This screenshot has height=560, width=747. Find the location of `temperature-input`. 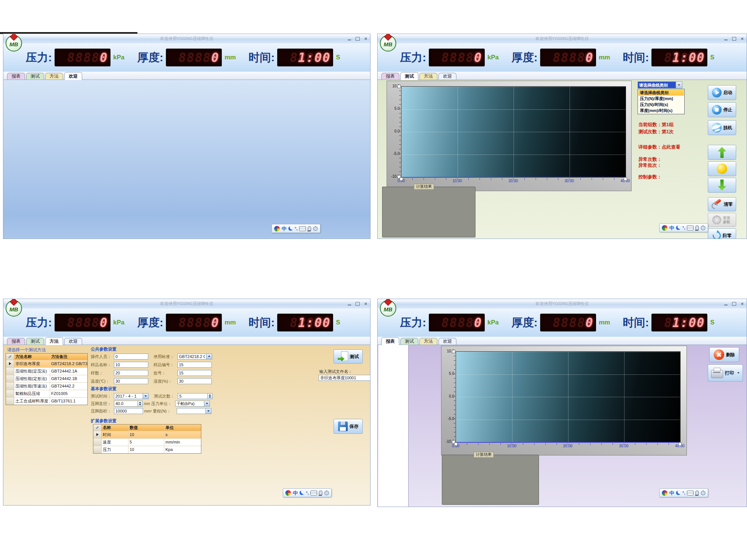

temperature-input is located at coordinates (131, 381).